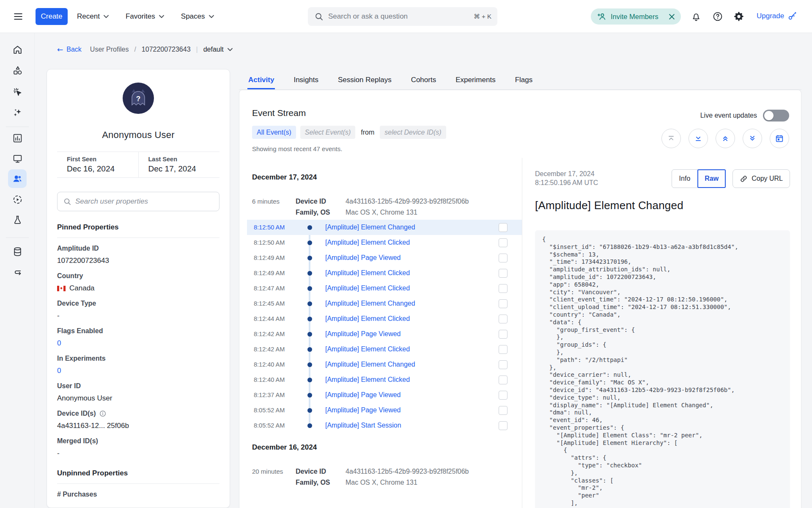 This screenshot has width=812, height=508. I want to click on event-row: 8:12:42 AM[Amplitude] Page Viewed, so click(384, 334).